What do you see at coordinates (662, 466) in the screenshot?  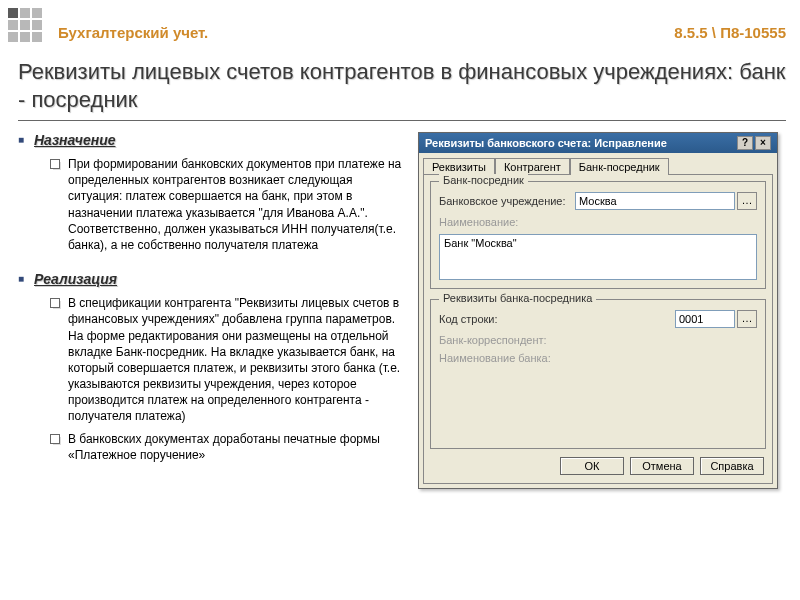 I see `cancel-button: Отмена` at bounding box center [662, 466].